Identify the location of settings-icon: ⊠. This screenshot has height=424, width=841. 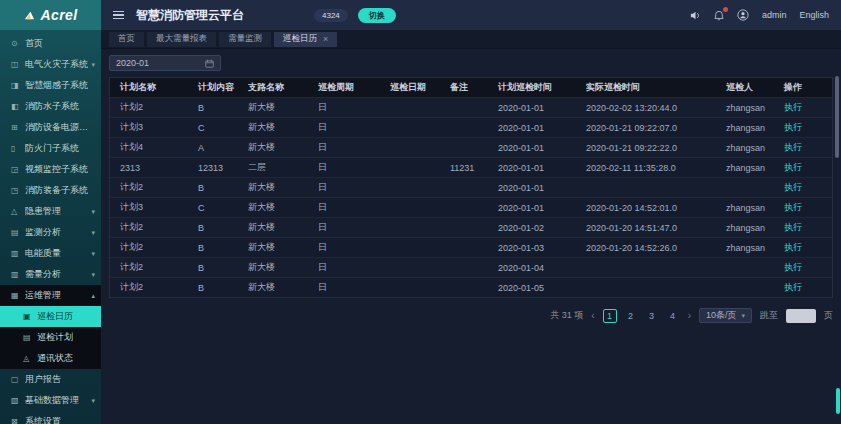
(18, 420).